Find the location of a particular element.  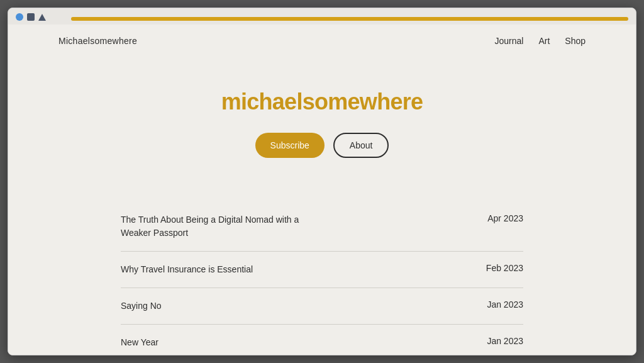

article-row: New Year Jan 2023 is located at coordinates (322, 340).